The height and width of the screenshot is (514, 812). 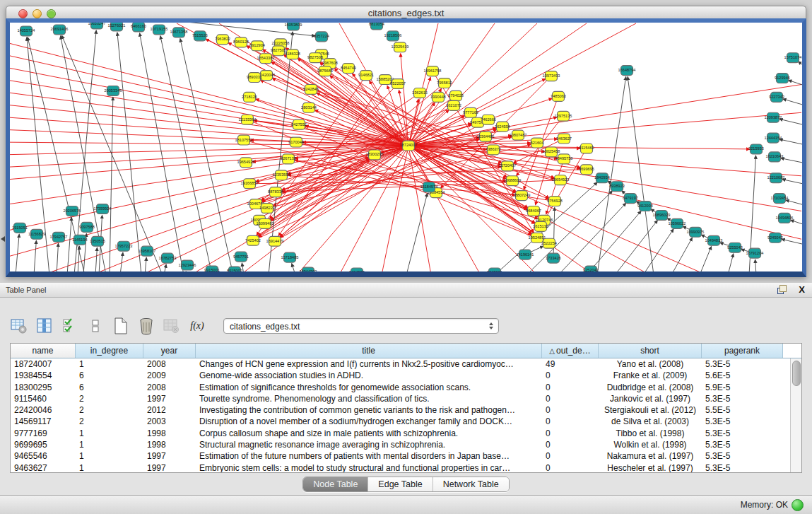 What do you see at coordinates (43, 399) in the screenshot?
I see `table-cell: 9115460` at bounding box center [43, 399].